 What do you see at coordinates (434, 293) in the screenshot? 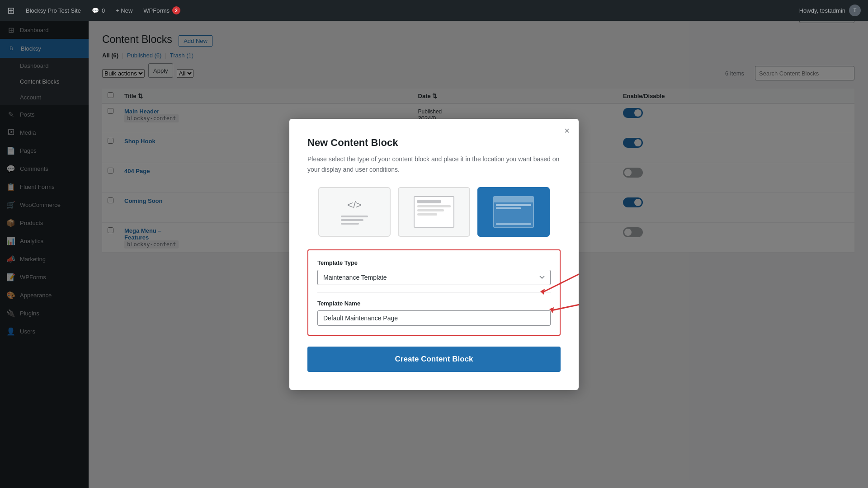
I see `form-divider` at bounding box center [434, 293].